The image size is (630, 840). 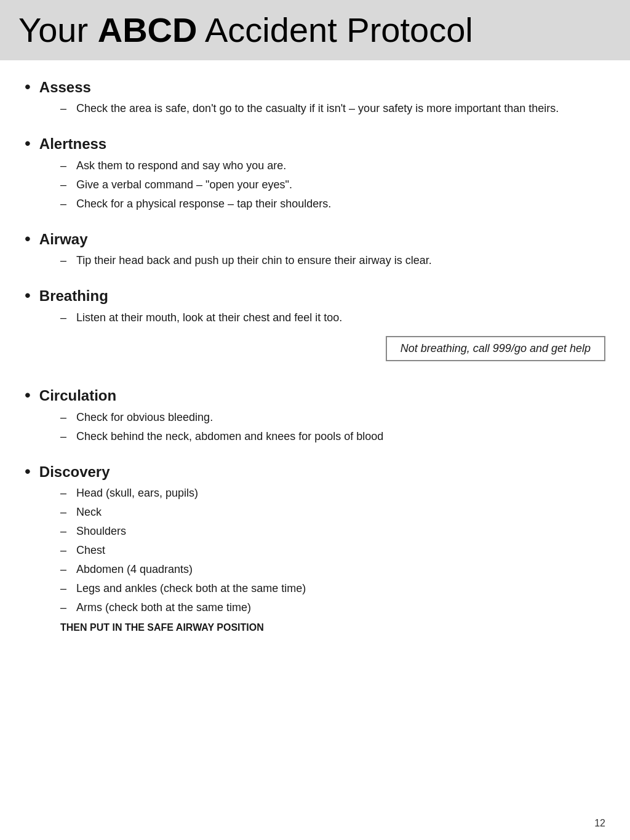 What do you see at coordinates (315, 30) in the screenshot?
I see `page-title: Your ABCD Accident Protocol` at bounding box center [315, 30].